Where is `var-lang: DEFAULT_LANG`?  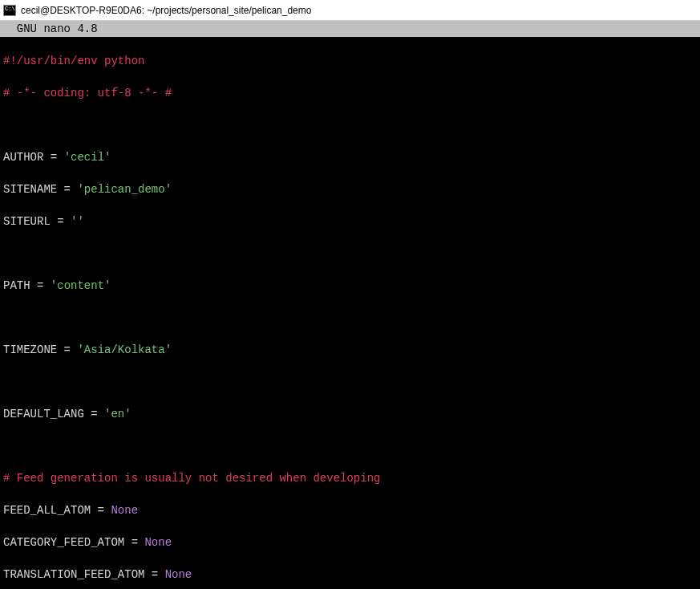 var-lang: DEFAULT_LANG is located at coordinates (43, 414).